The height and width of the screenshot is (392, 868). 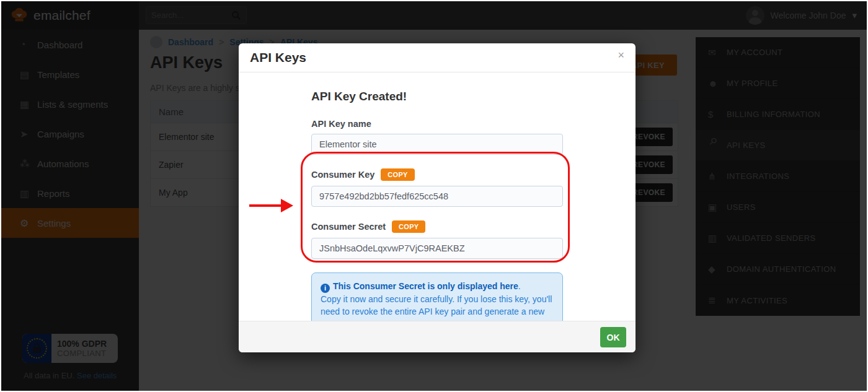 What do you see at coordinates (325, 289) in the screenshot?
I see `info-icon: i` at bounding box center [325, 289].